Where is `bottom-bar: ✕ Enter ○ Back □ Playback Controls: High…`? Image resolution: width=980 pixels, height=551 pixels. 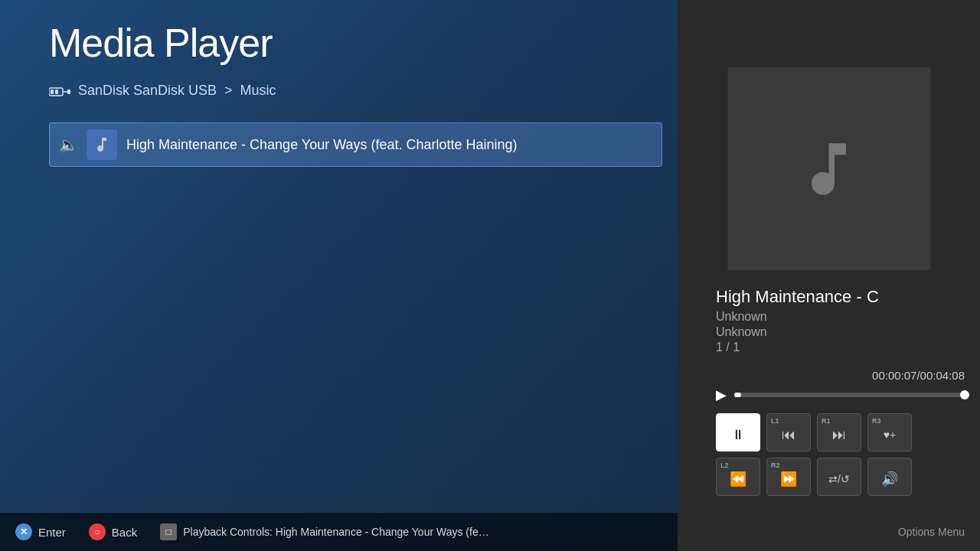 bottom-bar: ✕ Enter ○ Back □ Playback Controls: High… is located at coordinates (338, 532).